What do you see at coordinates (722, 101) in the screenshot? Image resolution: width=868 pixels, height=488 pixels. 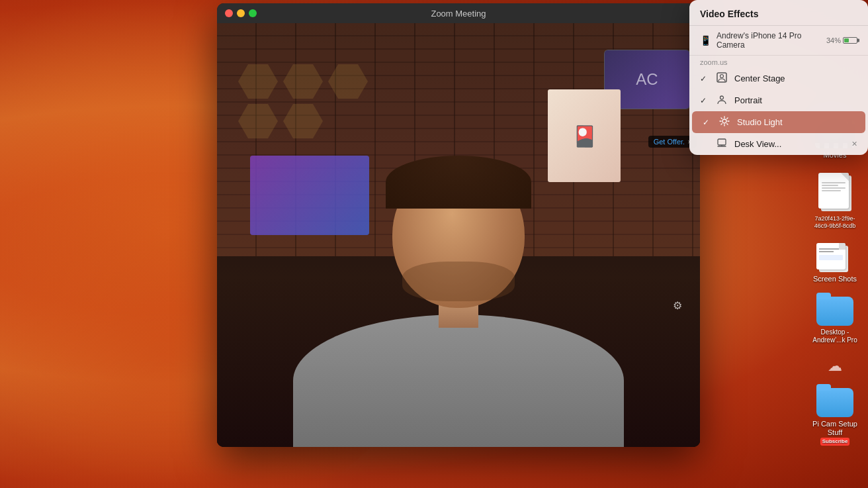 I see `portrait-icon` at bounding box center [722, 101].